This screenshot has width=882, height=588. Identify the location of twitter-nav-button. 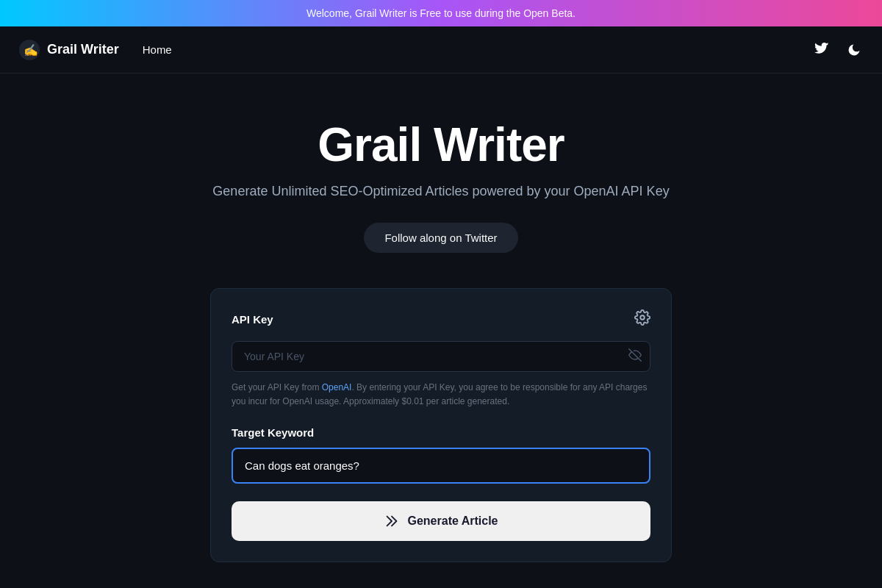
(822, 50).